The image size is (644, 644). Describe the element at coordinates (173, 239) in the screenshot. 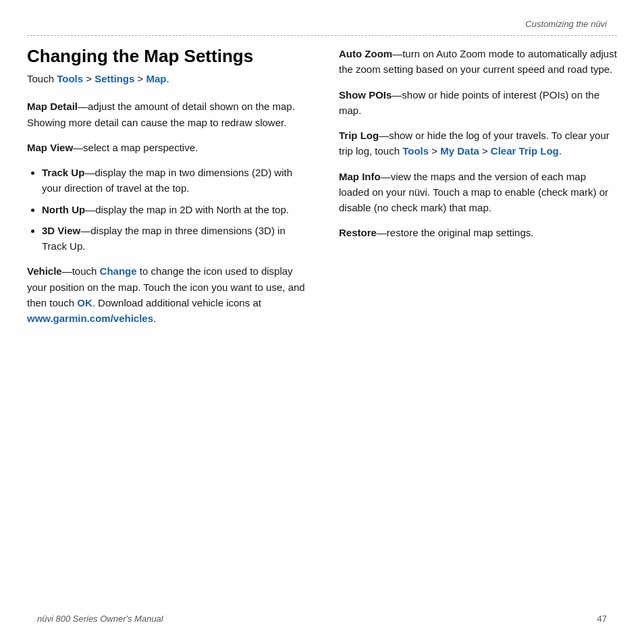

I see `bullet-3d-view: 3D View—display the map in three dimensi…` at that location.